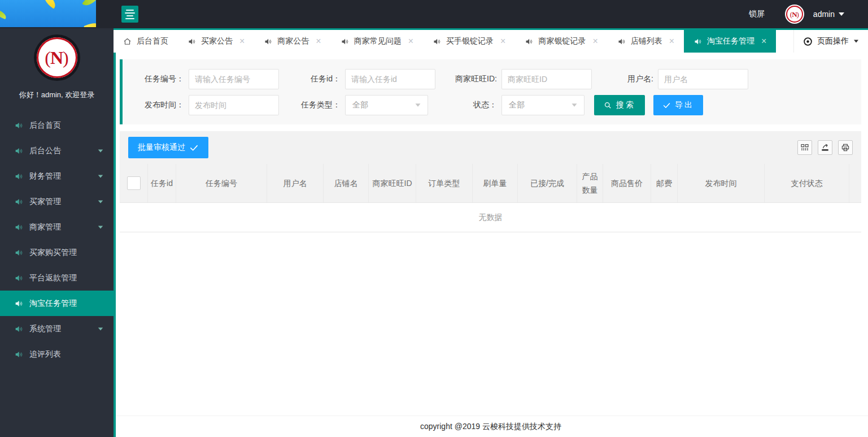 This screenshot has width=868, height=437. I want to click on filter-field: 任务类型： 全部, so click(357, 105).